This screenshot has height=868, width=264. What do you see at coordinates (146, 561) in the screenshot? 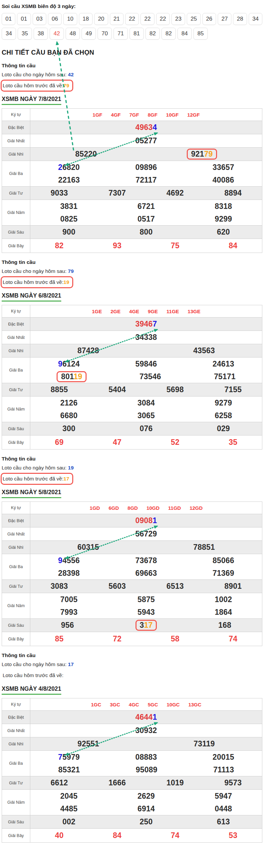
I see `prize-number: 73678` at bounding box center [146, 561].